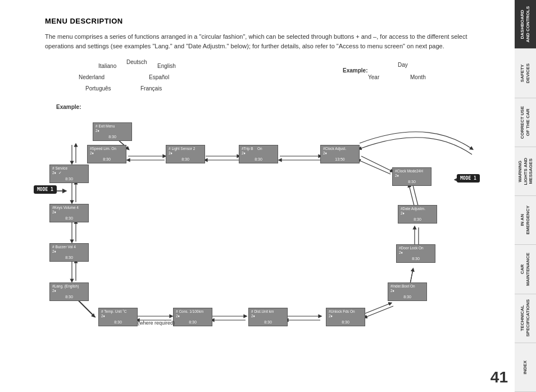 The image size is (536, 392). I want to click on sidebar-label-index: INDEX, so click(525, 367).